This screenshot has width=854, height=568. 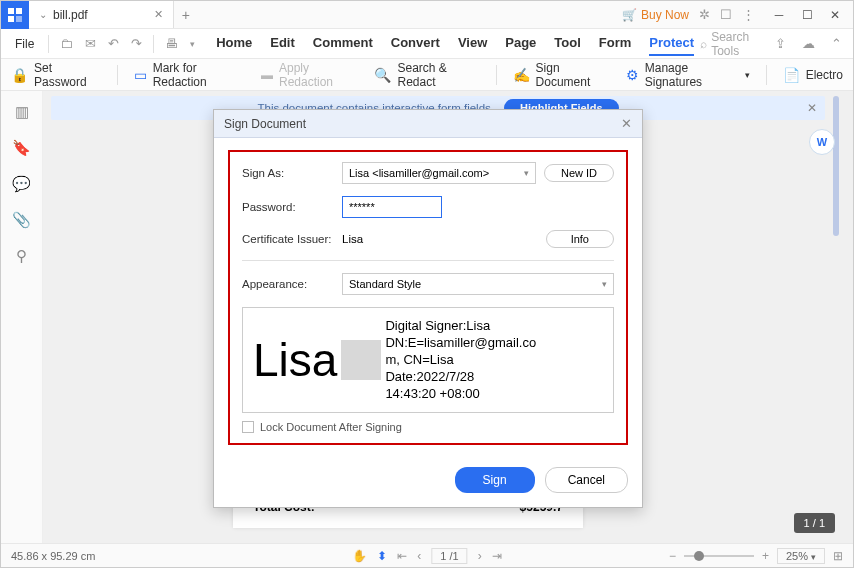 What do you see at coordinates (672, 44) in the screenshot?
I see `tab-protect: Protect` at bounding box center [672, 44].